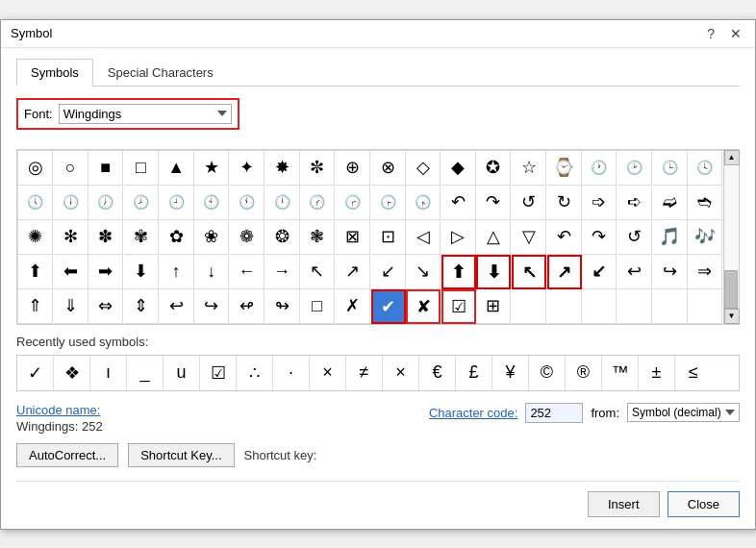 This screenshot has width=756, height=548. What do you see at coordinates (493, 168) in the screenshot?
I see `symbol-cell: ✪` at bounding box center [493, 168].